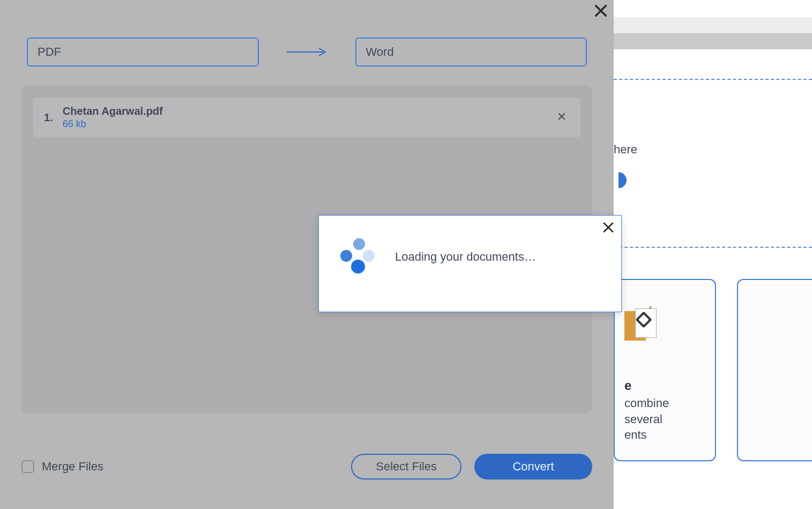  I want to click on bg-bar-light, so click(713, 25).